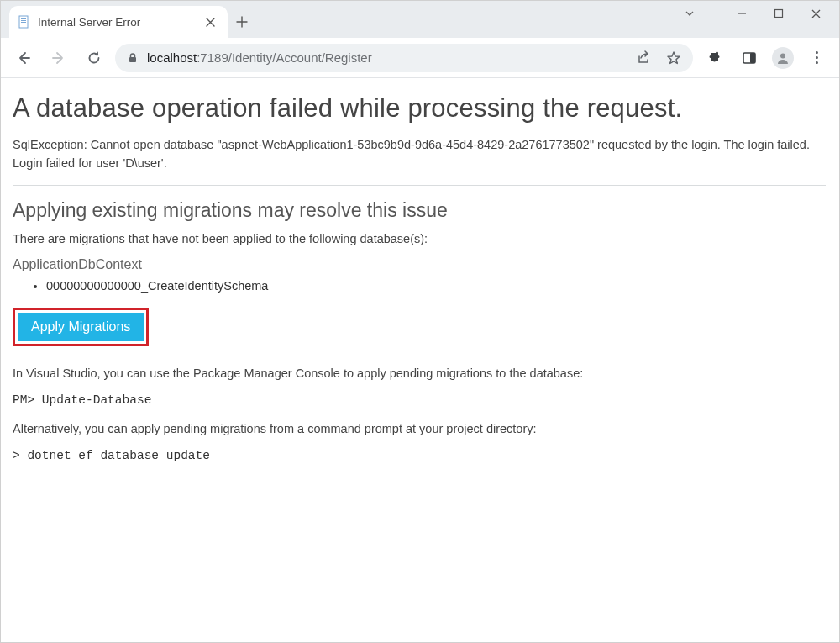 Image resolution: width=840 pixels, height=643 pixels. Describe the element at coordinates (420, 58) in the screenshot. I see `browser-toolbar: localhost:7189/Identity/Account/Register` at that location.